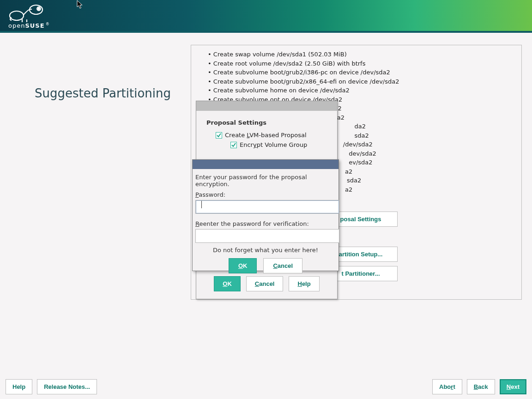 The height and width of the screenshot is (399, 532). What do you see at coordinates (266, 250) in the screenshot?
I see `password-warning: Do not forget what you enter here!` at bounding box center [266, 250].